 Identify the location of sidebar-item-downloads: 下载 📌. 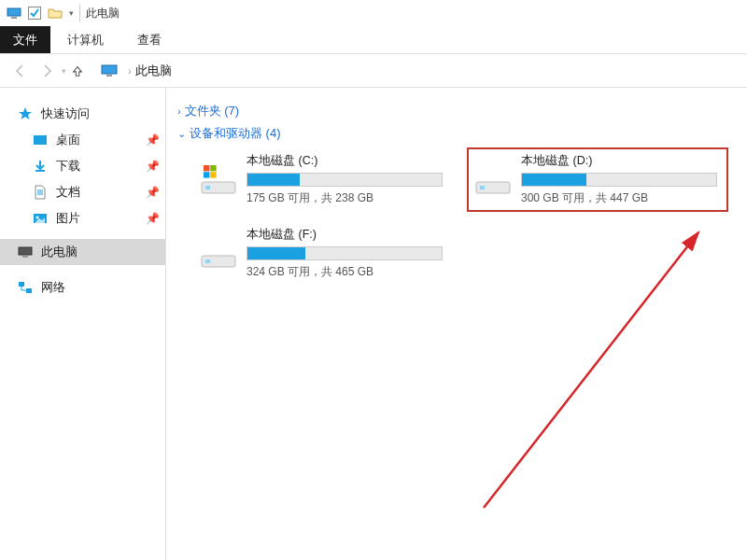
(82, 166).